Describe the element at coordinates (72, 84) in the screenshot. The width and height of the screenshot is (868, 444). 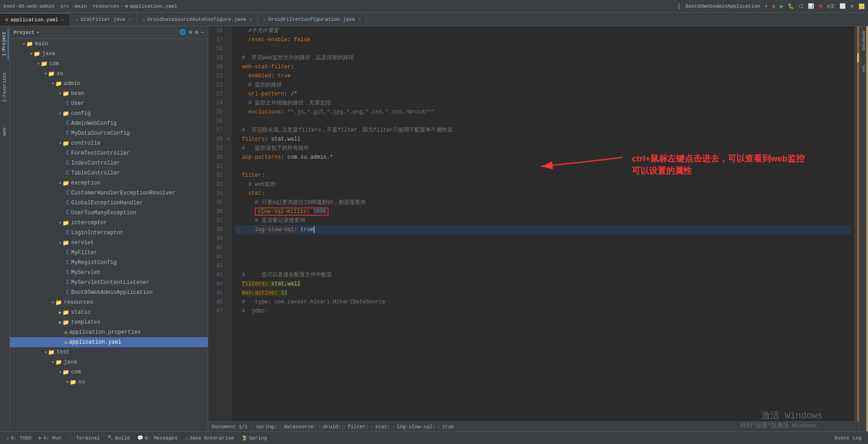
I see `tree-label-admin: admin` at that location.